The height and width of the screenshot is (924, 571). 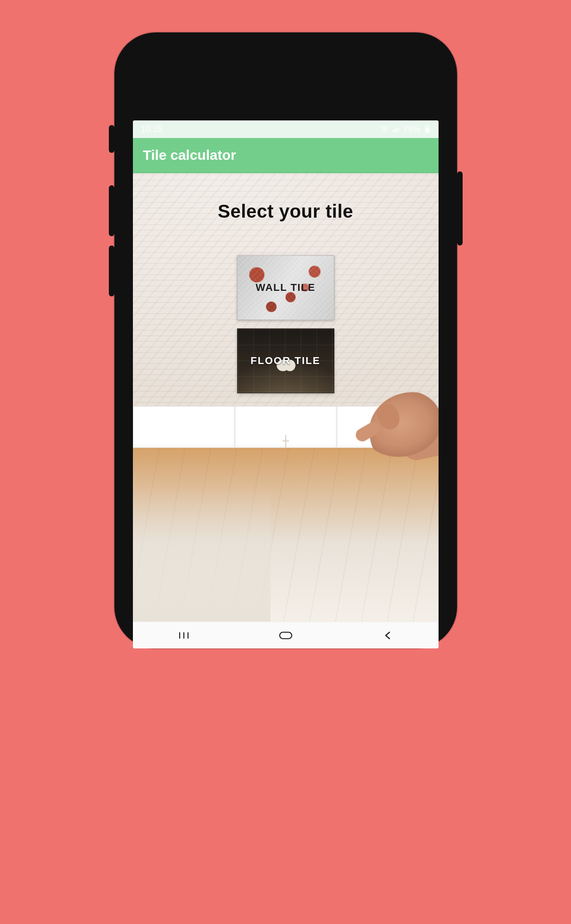 What do you see at coordinates (396, 129) in the screenshot?
I see `signal-icon` at bounding box center [396, 129].